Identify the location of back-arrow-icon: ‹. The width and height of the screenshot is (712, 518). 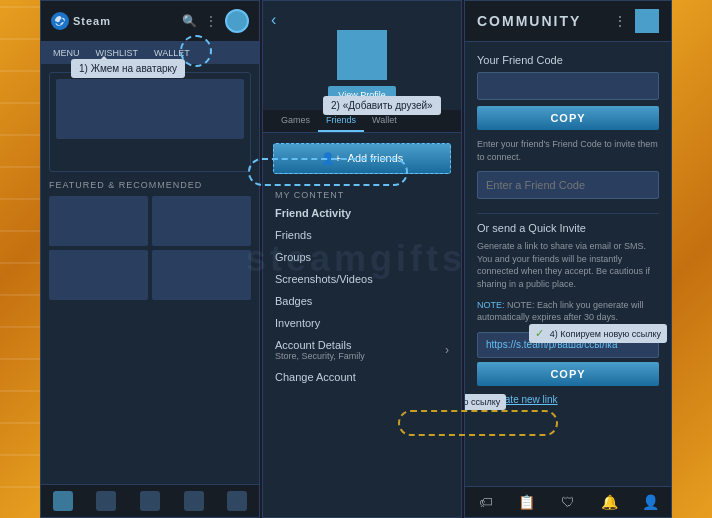
(274, 20).